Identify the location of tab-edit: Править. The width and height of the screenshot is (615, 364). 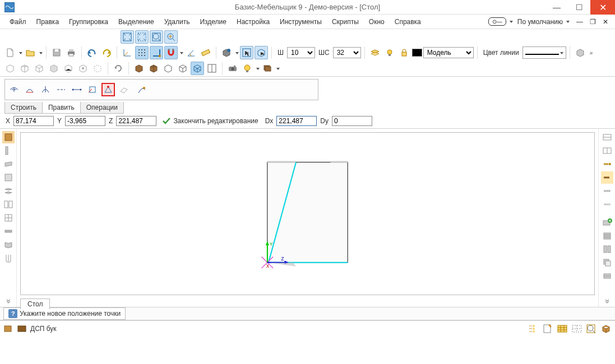
(62, 108).